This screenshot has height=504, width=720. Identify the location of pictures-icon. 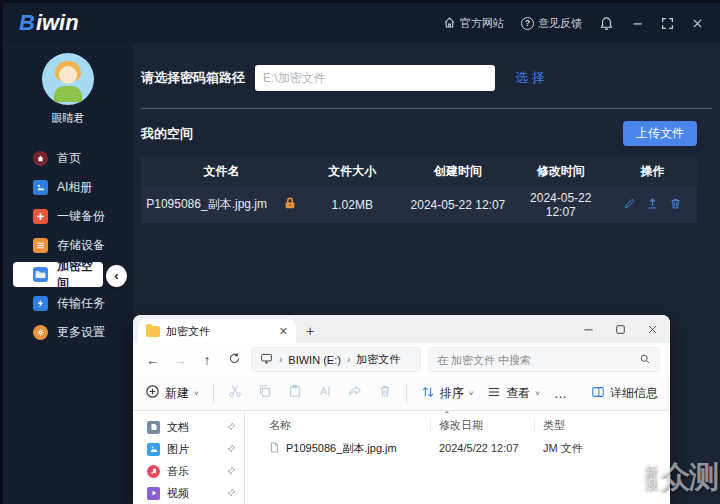
(154, 450).